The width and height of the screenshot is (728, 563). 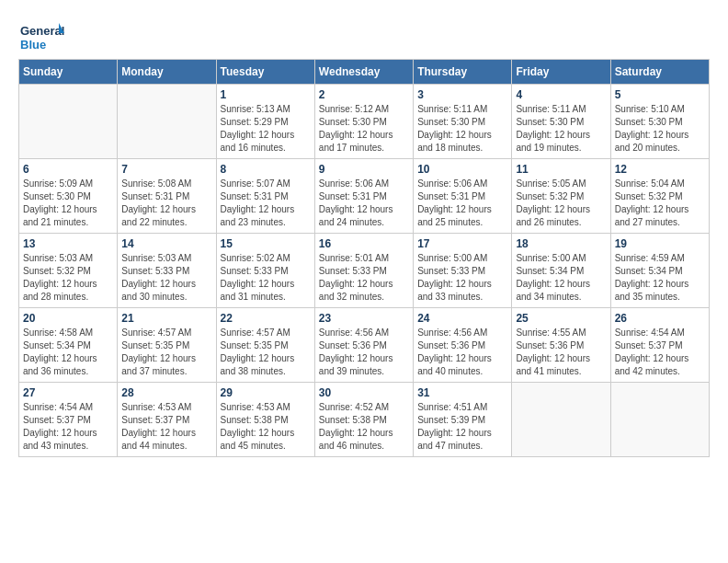 What do you see at coordinates (364, 346) in the screenshot?
I see `calendar-week-4: 20Sunrise: 4:58 AMSunset: 5:34 PMDayligh…` at bounding box center [364, 346].